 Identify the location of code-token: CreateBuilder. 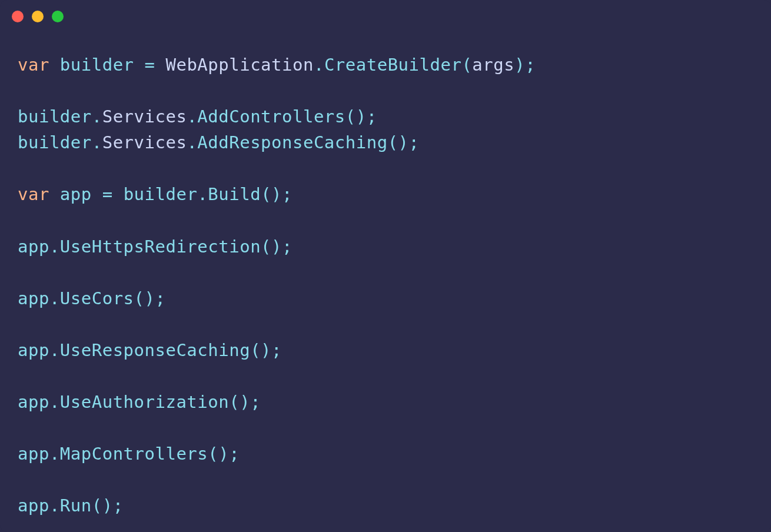
(393, 65).